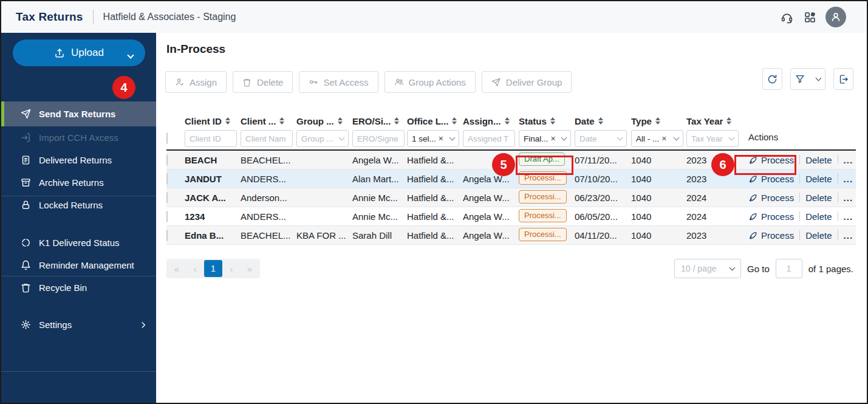  What do you see at coordinates (714, 122) in the screenshot?
I see `column-header-tax-year: Tax Year` at bounding box center [714, 122].